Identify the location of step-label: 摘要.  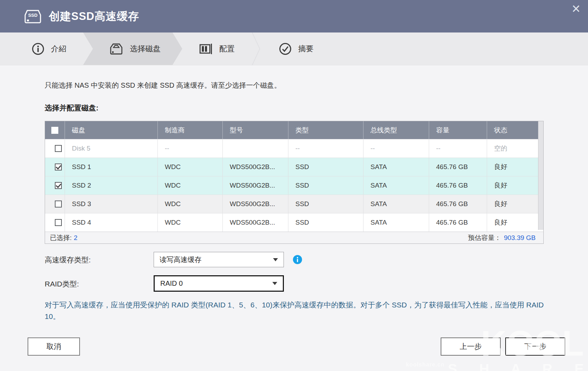
(306, 49).